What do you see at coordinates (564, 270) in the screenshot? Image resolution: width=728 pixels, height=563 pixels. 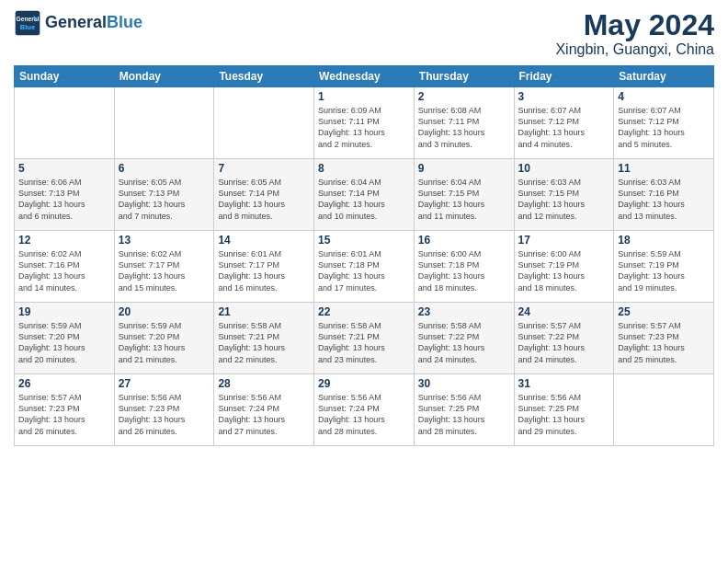 I see `day-info-17: Sunrise: 6:00 AM Sunset: 7:19 PM Dayligh…` at bounding box center [564, 270].